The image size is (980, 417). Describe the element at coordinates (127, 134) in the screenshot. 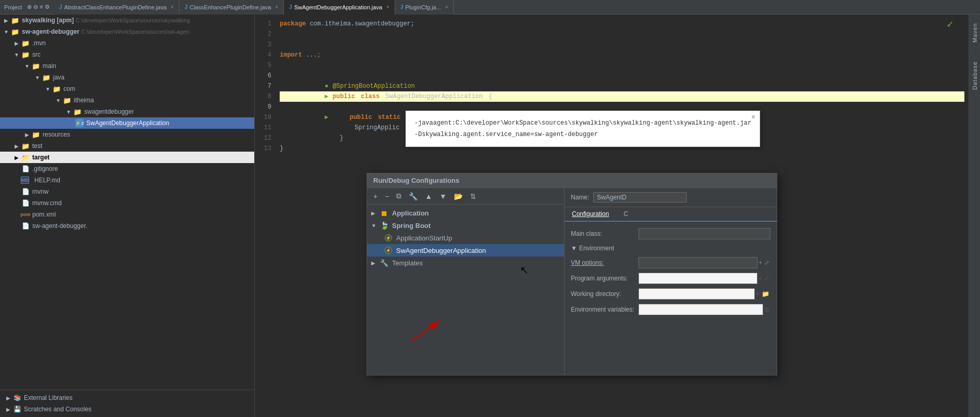

I see `tree-item-resources: ▶ 📁 resources` at that location.